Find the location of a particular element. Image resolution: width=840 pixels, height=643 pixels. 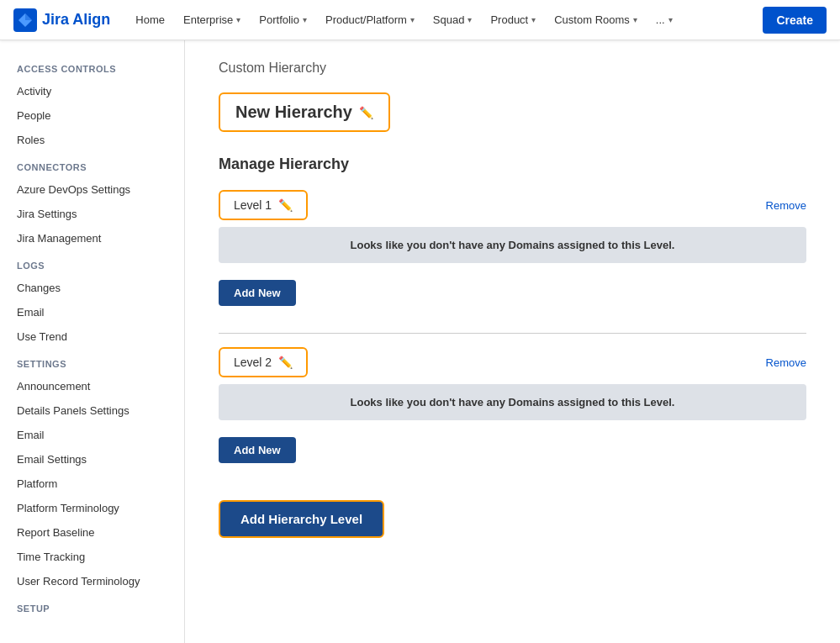

level-name-box-0: Level 1✏️ is located at coordinates (263, 205).